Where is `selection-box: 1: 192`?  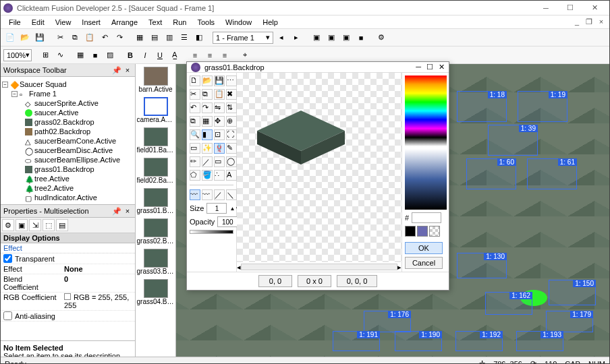
selection-box: 1: 192 is located at coordinates (479, 341).